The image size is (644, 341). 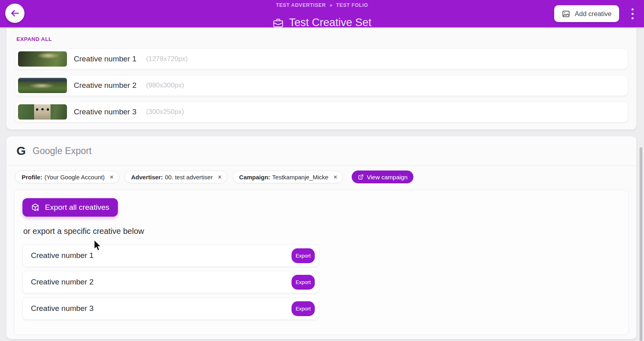 I want to click on google-export-header: G Google Export, so click(x=322, y=151).